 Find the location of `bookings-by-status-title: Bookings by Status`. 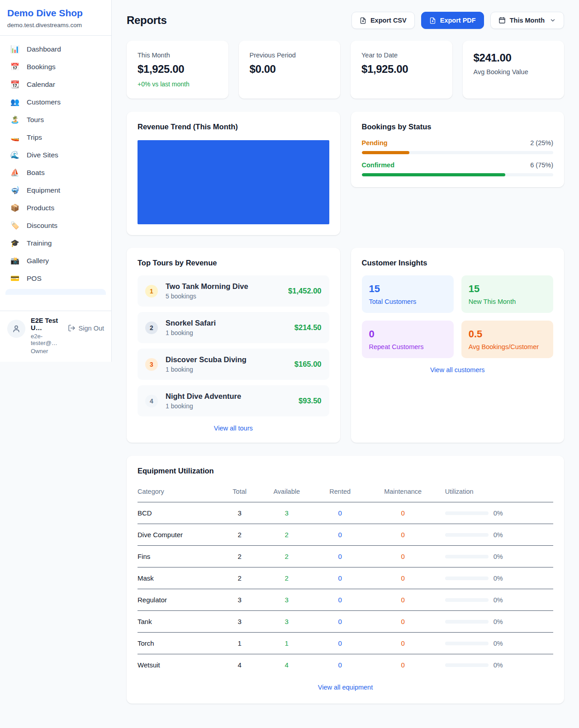

bookings-by-status-title: Bookings by Status is located at coordinates (458, 127).